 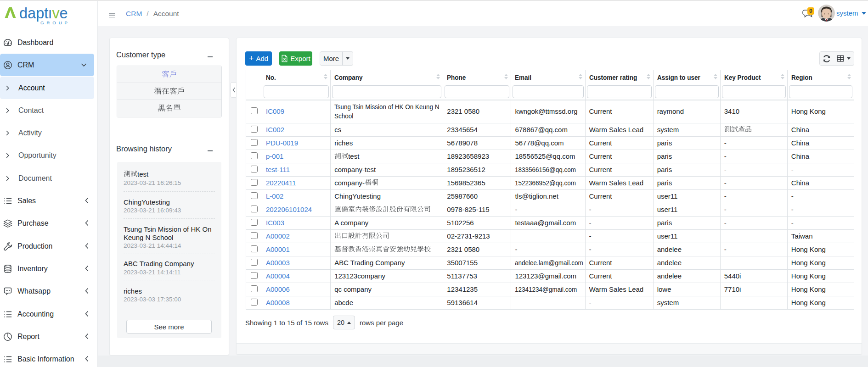 What do you see at coordinates (34, 13) in the screenshot?
I see `svg-text: dapt` at bounding box center [34, 13].